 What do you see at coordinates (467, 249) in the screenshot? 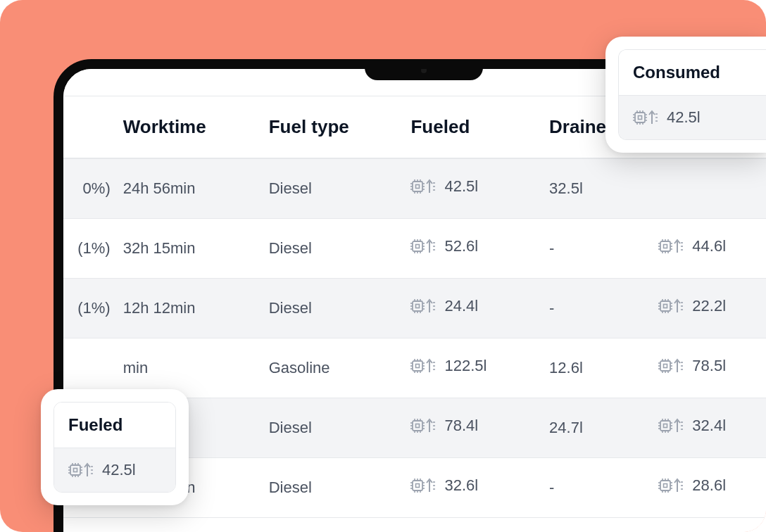
I see `cell-fueled: 52.6l` at bounding box center [467, 249].